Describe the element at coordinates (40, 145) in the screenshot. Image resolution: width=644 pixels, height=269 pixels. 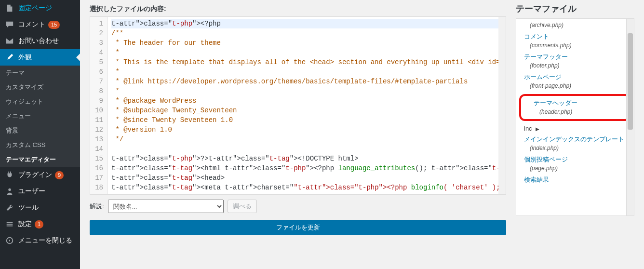
I see `submenu-custom-css: カスタム CSS` at that location.